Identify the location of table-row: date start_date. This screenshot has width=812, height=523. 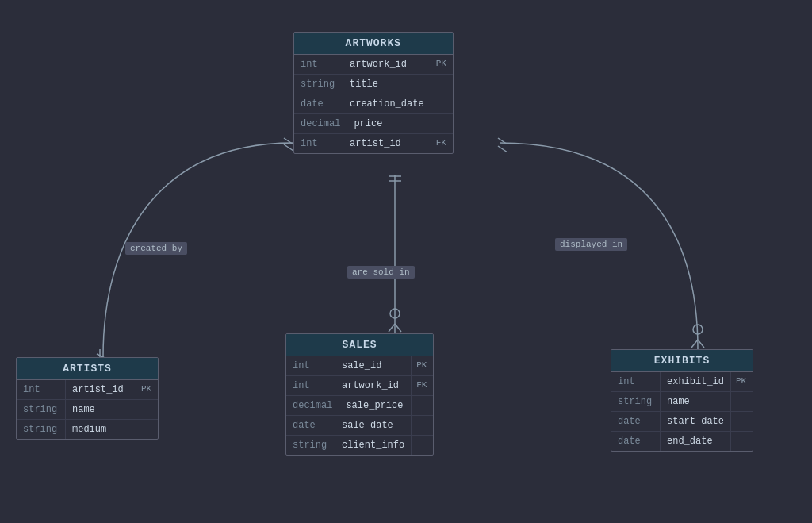
(682, 422).